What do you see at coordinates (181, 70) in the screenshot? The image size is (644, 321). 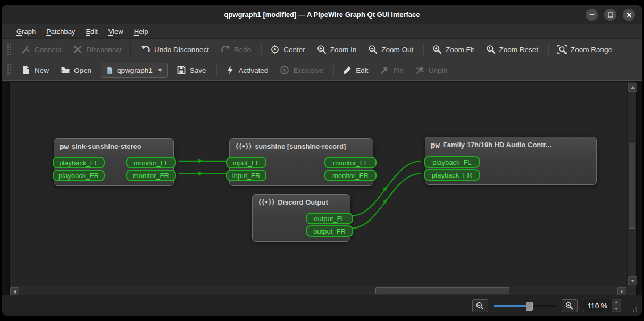 I see `save-icon` at bounding box center [181, 70].